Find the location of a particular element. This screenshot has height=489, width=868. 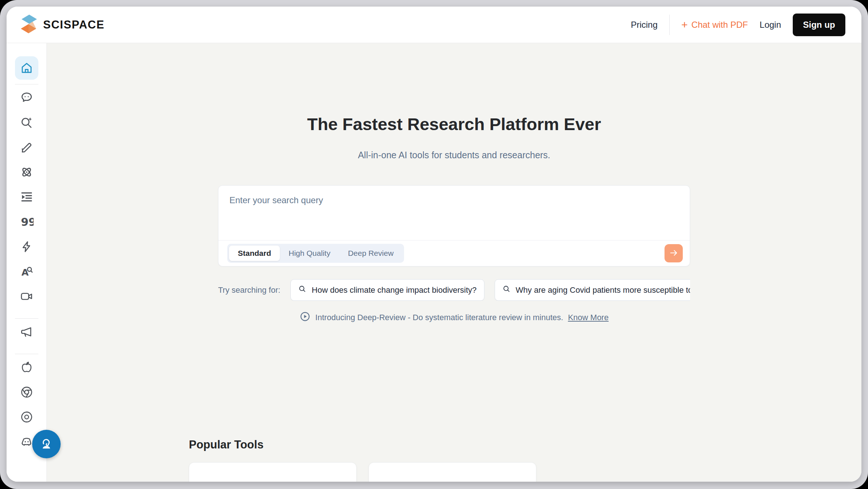

know-more-link: Know More is located at coordinates (588, 318).